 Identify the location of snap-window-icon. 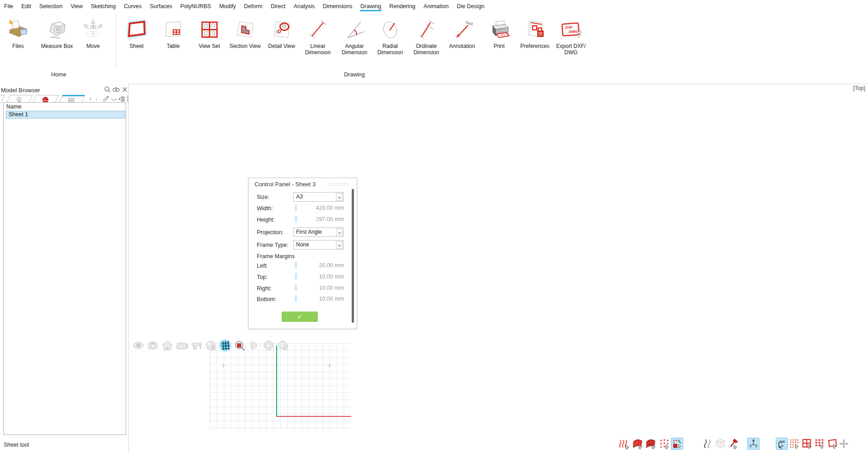
(807, 444).